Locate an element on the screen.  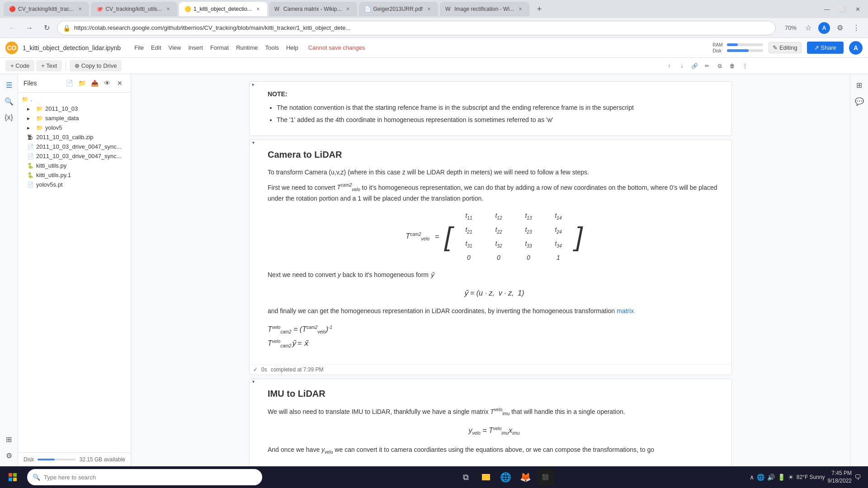
file-item-yolov5s: 📄 yolov5s.pt is located at coordinates (74, 184).